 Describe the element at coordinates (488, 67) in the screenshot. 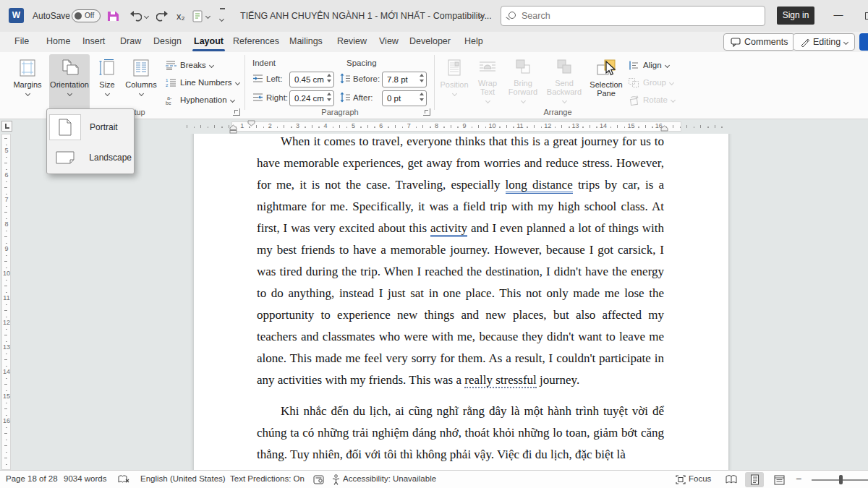

I see `wrap-text-icon` at that location.